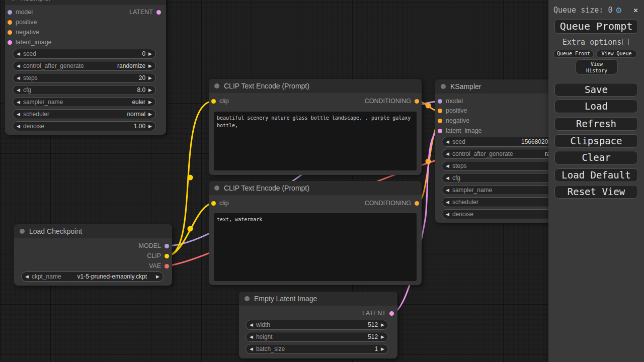 Image resolution: width=644 pixels, height=362 pixels. What do you see at coordinates (85, 66) in the screenshot?
I see `widget-control-after-generate: ◀ control_after_generate randomize ▶` at bounding box center [85, 66].